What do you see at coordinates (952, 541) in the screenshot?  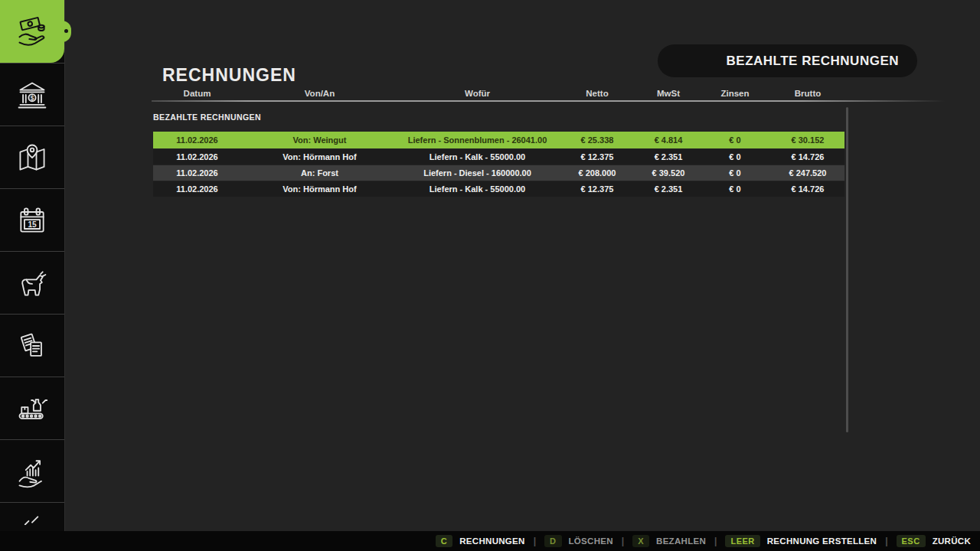 I see `shortcut-label: ZURÜCK` at bounding box center [952, 541].